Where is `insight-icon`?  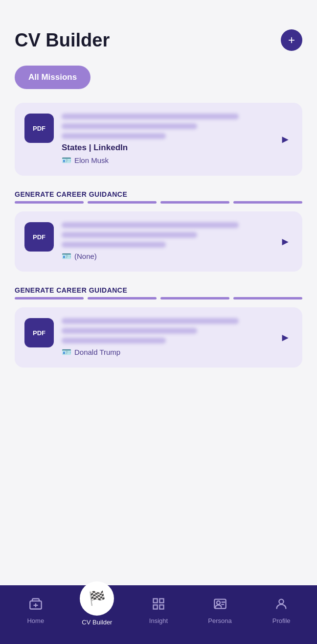 insight-icon is located at coordinates (158, 606).